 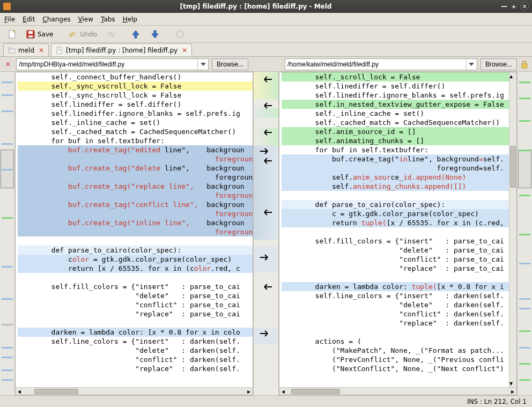 I want to click on left-pane-close-button: ✕, so click(x=8, y=64).